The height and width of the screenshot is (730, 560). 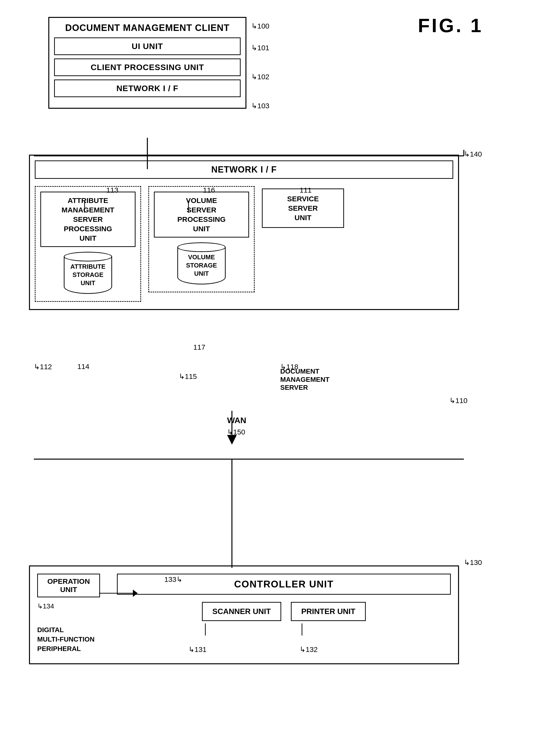 What do you see at coordinates (88, 273) in the screenshot?
I see `attr-storage-cylinder: ATTRIBUTESTORAGE UNIT` at bounding box center [88, 273].